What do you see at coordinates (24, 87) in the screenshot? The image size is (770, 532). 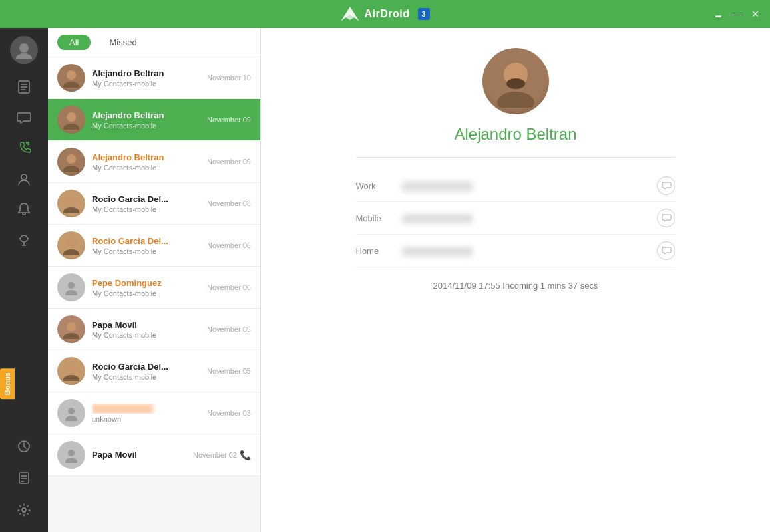 I see `sidebar-item-files` at bounding box center [24, 87].